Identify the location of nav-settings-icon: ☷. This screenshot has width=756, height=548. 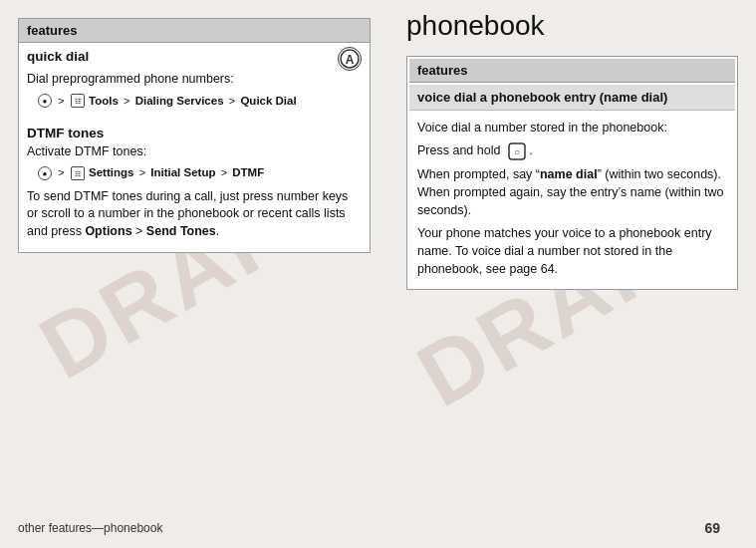
(78, 173).